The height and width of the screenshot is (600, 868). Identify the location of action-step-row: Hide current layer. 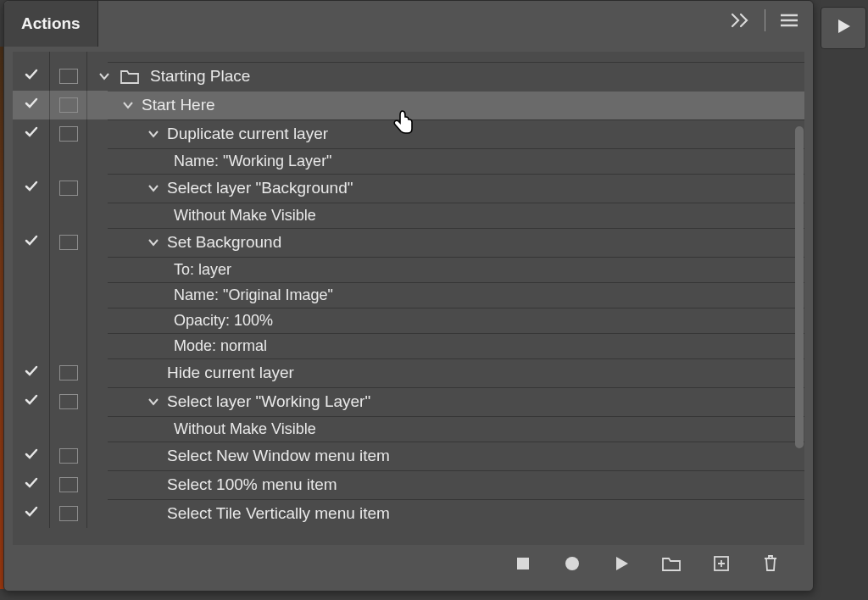
(409, 373).